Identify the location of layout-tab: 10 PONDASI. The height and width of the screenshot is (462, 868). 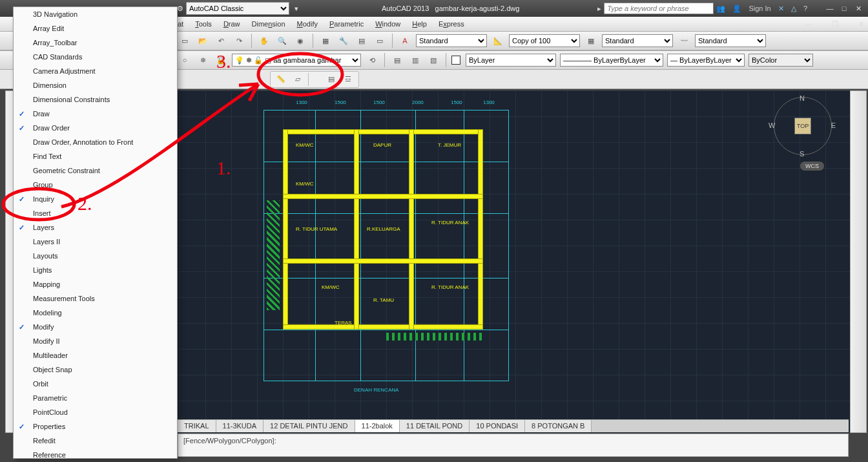
(497, 426).